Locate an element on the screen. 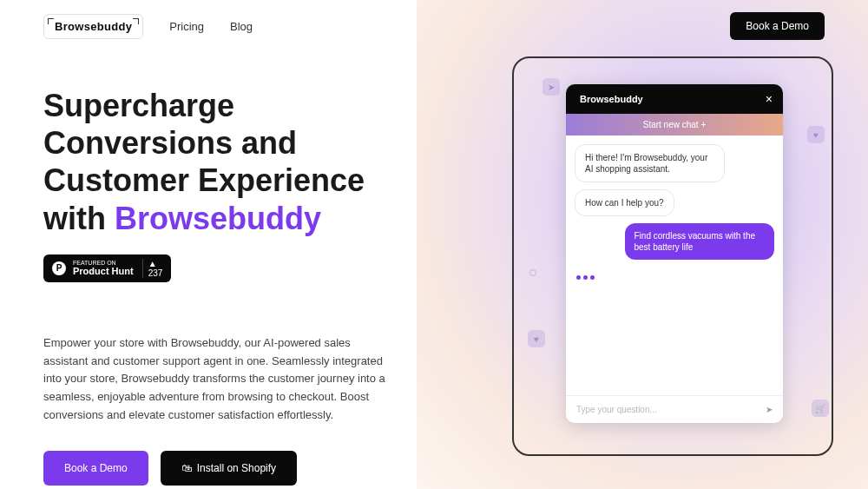 The height and width of the screenshot is (489, 868). shopify-icon: 🛍 is located at coordinates (187, 468).